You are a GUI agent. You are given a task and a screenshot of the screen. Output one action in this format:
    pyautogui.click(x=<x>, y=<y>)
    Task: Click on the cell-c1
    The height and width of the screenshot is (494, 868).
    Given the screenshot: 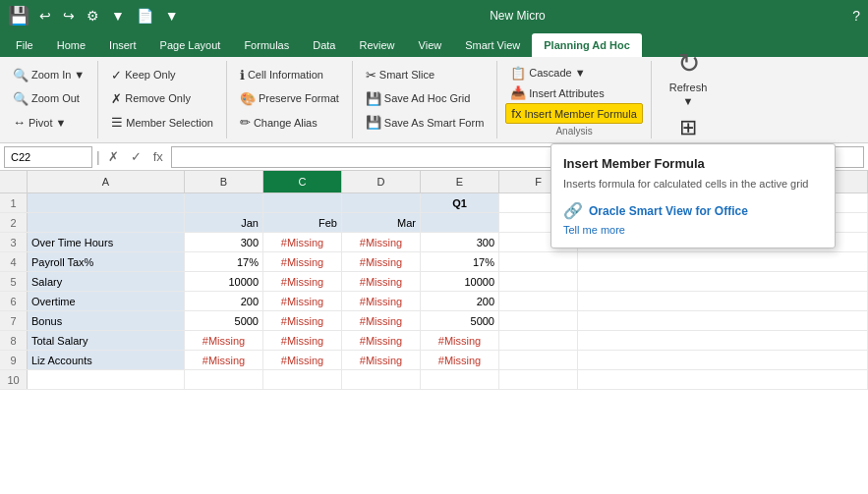 What is the action you would take?
    pyautogui.click(x=303, y=202)
    